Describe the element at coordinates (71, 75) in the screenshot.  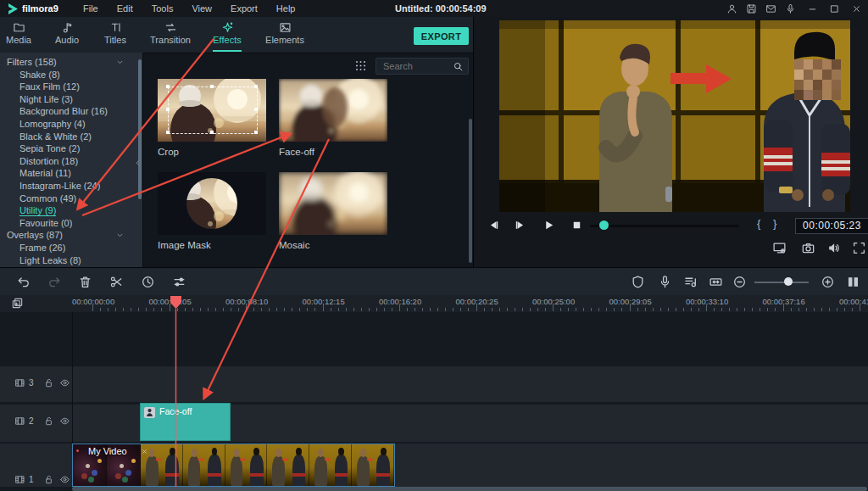
I see `sidebar-item-shake: Shake (8)` at that location.